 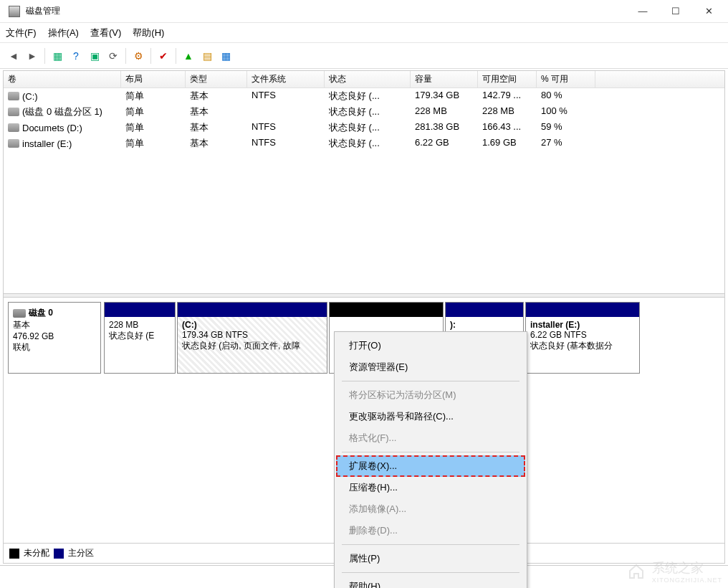 I want to click on toolbar: ◄ ► ▦ ? ▣ ⟳ ⚙ ✔ ▲ ▤ ▦, so click(x=364, y=56).